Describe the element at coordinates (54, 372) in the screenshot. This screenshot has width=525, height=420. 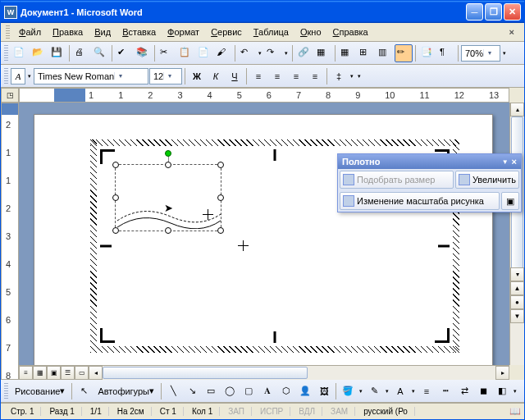
I see `view-print-button: ▣` at that location.